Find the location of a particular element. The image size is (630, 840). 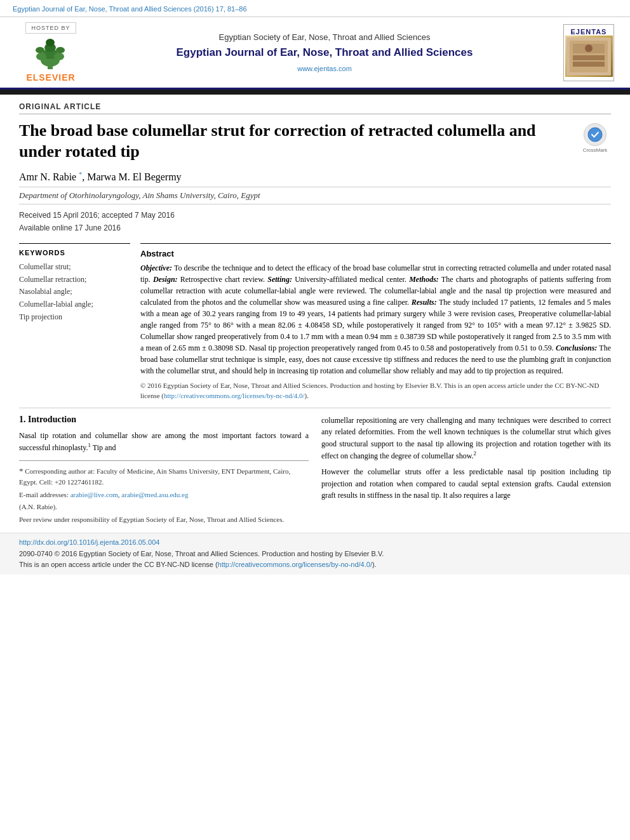

abstract-title: Abstract is located at coordinates (376, 254).